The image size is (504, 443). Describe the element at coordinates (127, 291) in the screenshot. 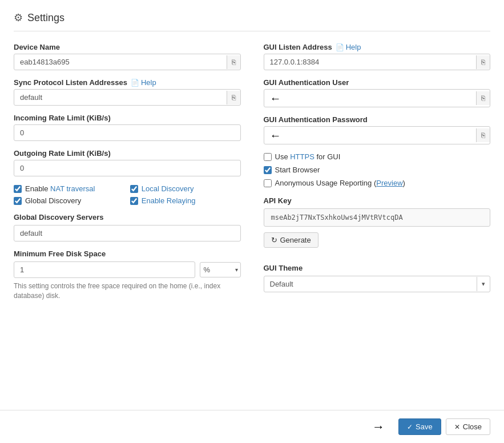

I see `min-disk-hint: This setting controls the free space req…` at that location.